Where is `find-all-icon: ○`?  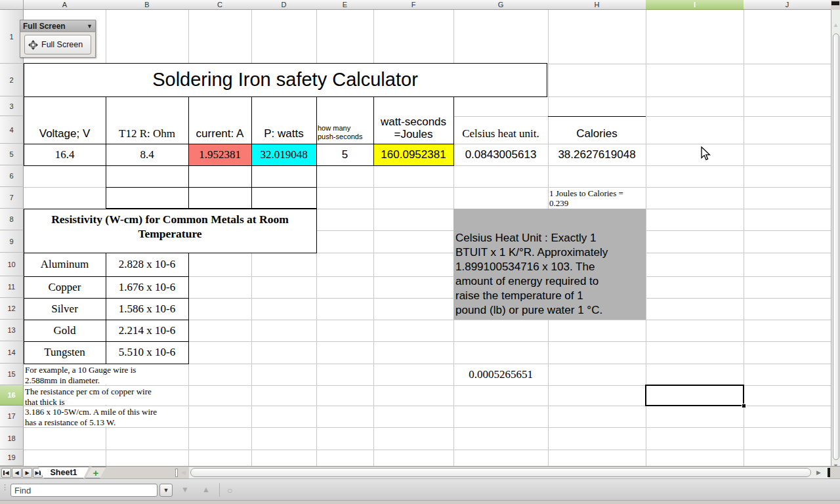
find-all-icon: ○ is located at coordinates (230, 490).